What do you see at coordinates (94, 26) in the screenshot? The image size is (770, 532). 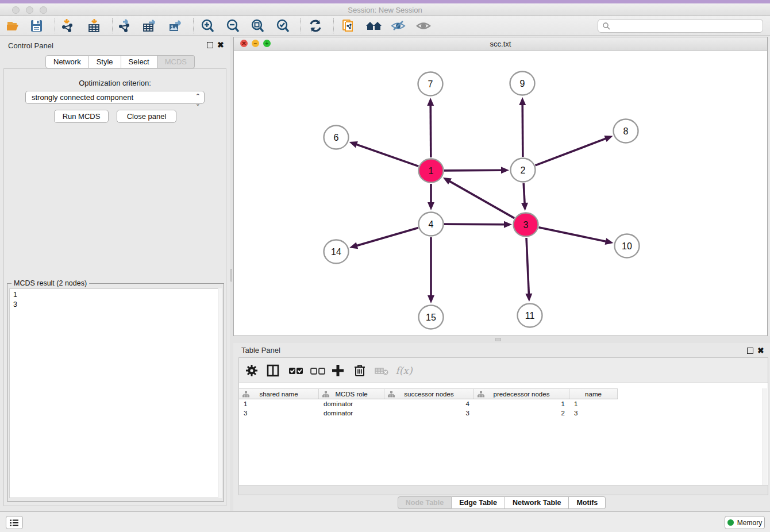 I see `import-table-icon` at bounding box center [94, 26].